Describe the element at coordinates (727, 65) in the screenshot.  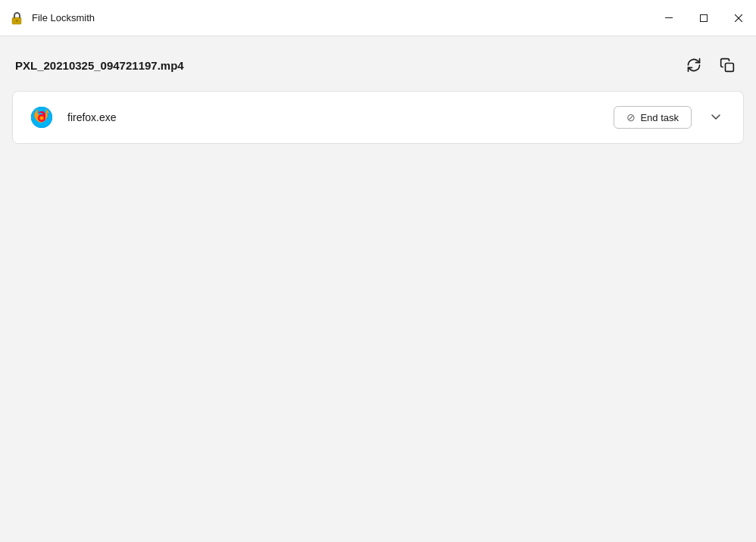
I see `copy-button` at that location.